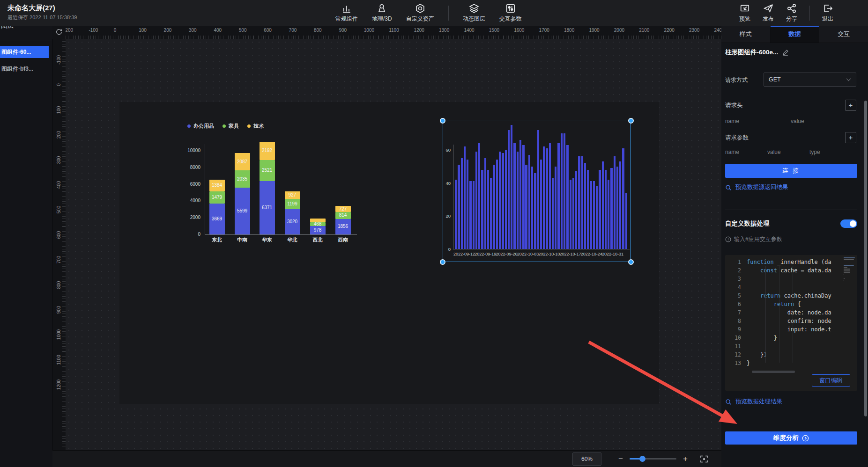 The image size is (868, 467). What do you see at coordinates (810, 80) in the screenshot?
I see `request-method-select: GET` at bounding box center [810, 80].